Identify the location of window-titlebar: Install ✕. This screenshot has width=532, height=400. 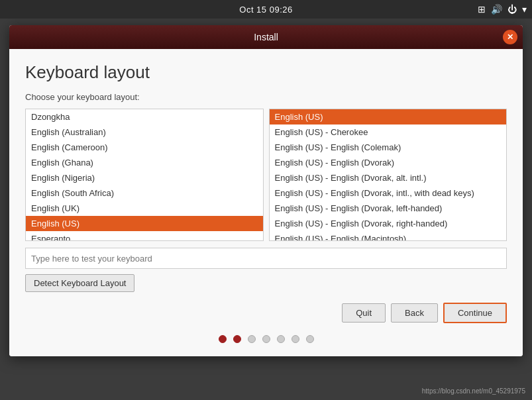
(266, 37).